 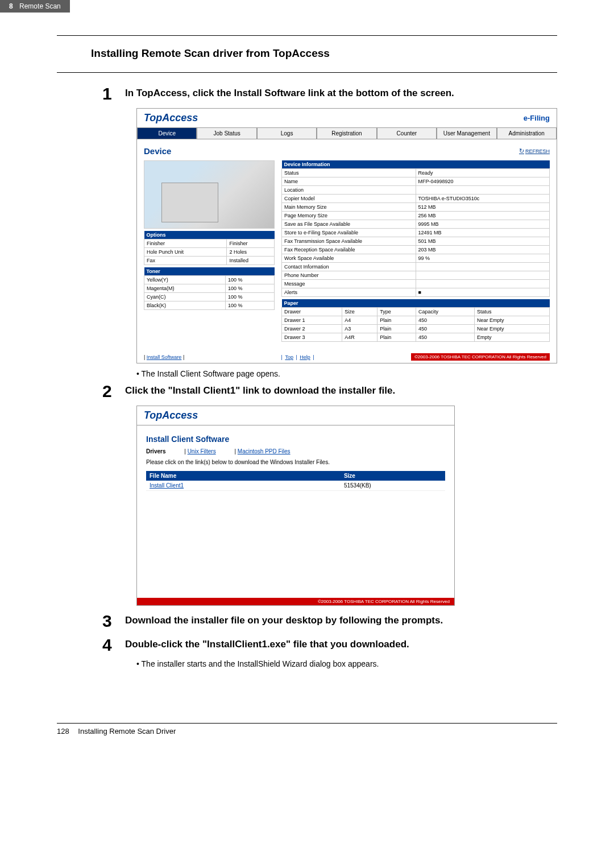 What do you see at coordinates (341, 391) in the screenshot?
I see `step-text: Click the "Install Client1" link to down…` at bounding box center [341, 391].